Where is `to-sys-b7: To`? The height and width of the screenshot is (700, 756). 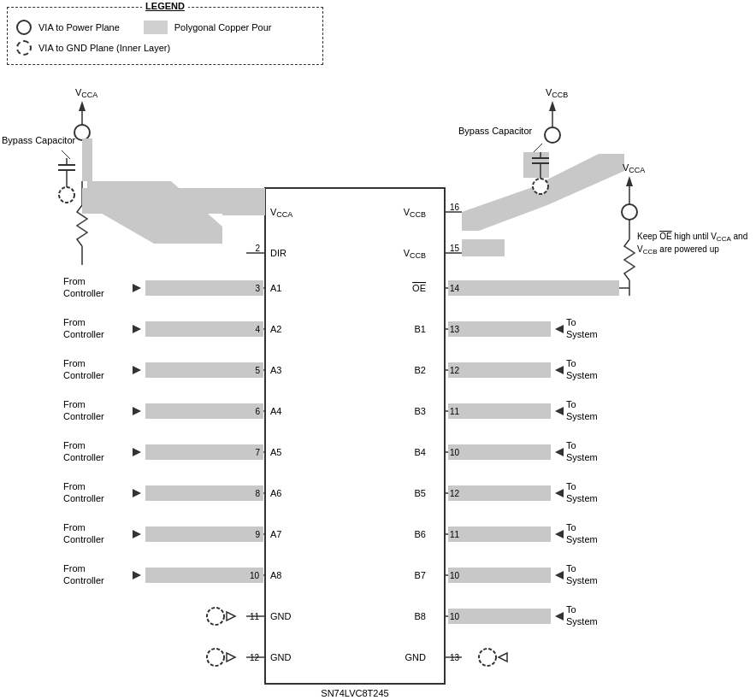
to-sys-b7: To is located at coordinates (571, 568).